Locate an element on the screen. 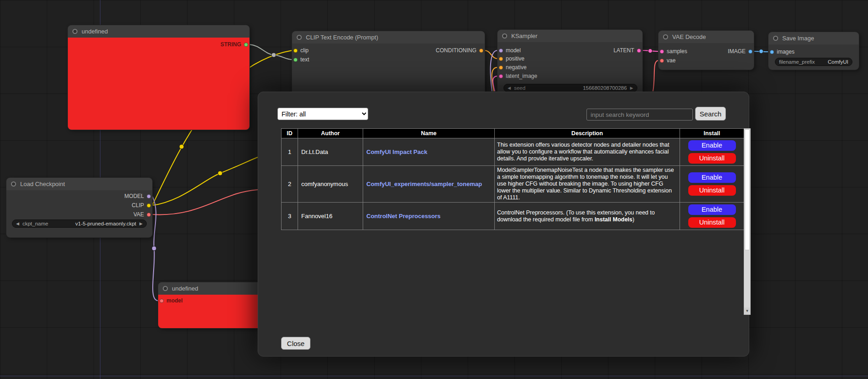  cell-author: Fannovel16 is located at coordinates (331, 216).